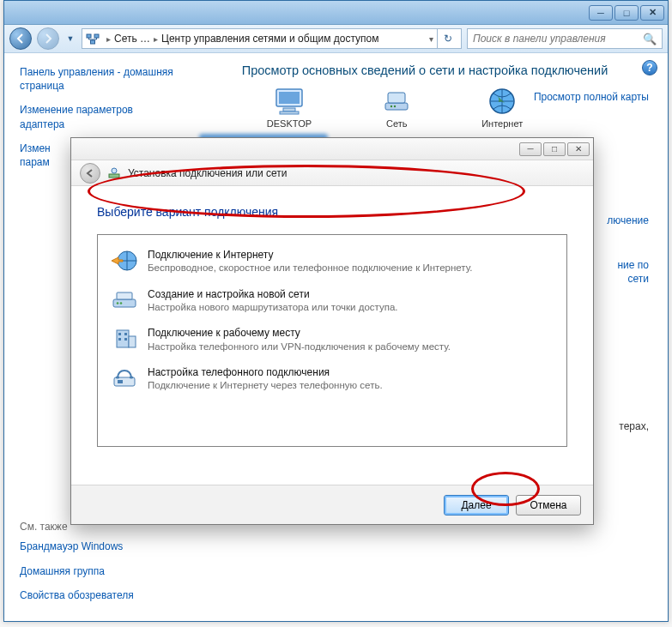  I want to click on option-setup-dialup: Настройка телефонного подключения Подклю…, so click(332, 379).